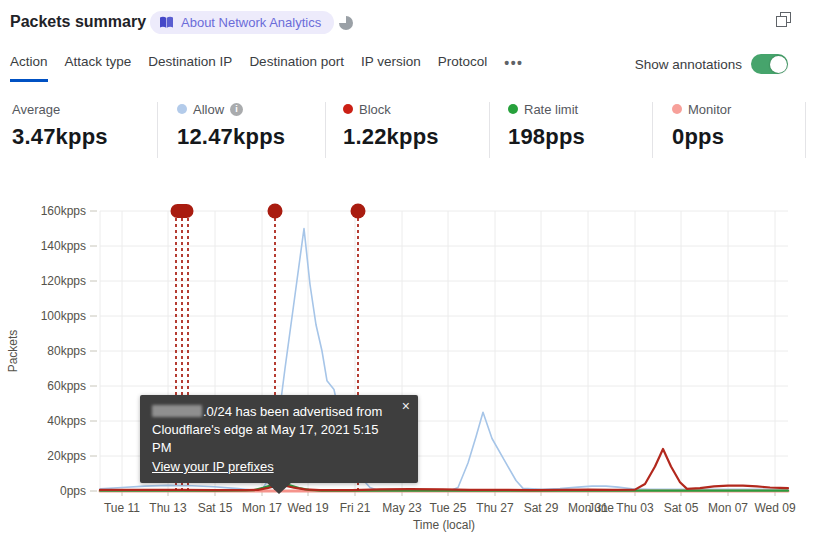  I want to click on tooltip-line2: Cloudflare's edge at May 17, 2021 5:15 P…, so click(273, 439).